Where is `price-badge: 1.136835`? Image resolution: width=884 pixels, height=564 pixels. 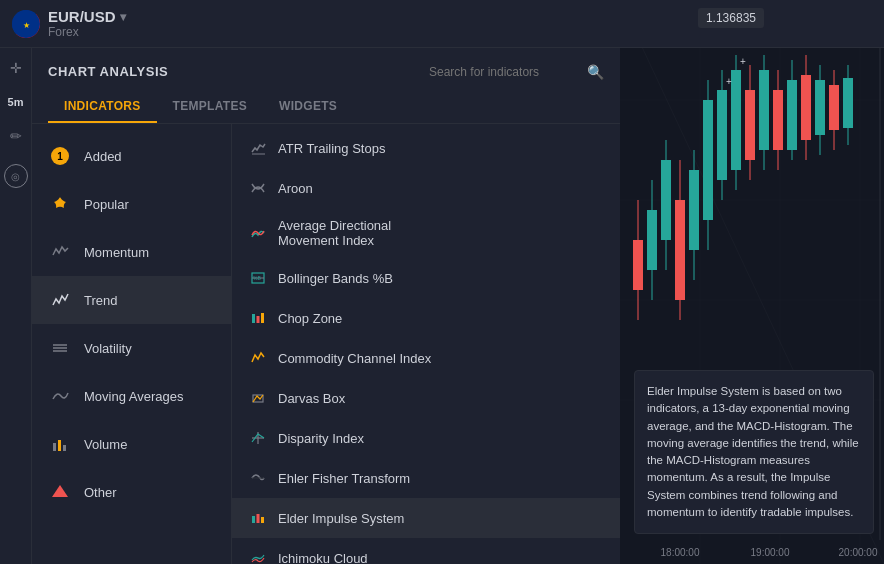
price-badge: 1.136835 is located at coordinates (731, 18).